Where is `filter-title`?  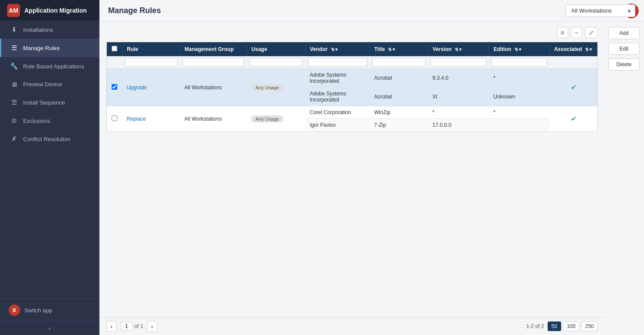 filter-title is located at coordinates (399, 62).